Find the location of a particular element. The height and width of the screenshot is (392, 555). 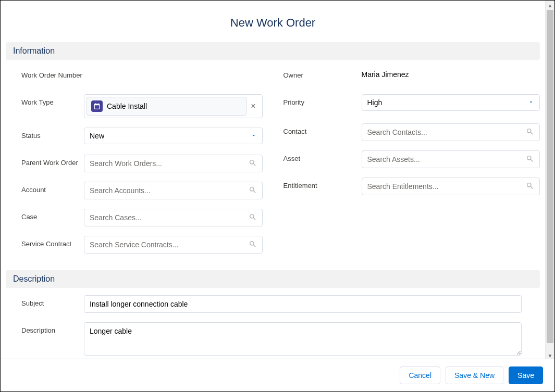

account-input is located at coordinates (169, 191).